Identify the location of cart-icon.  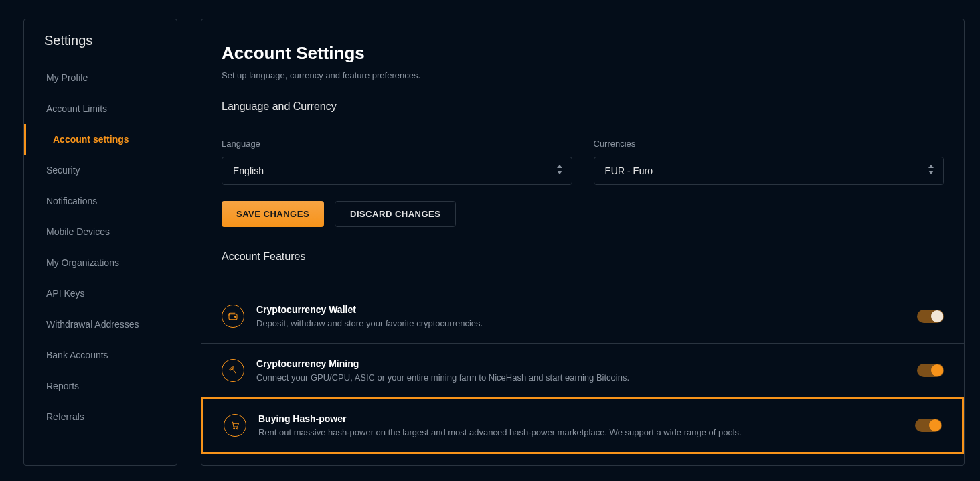
(235, 425).